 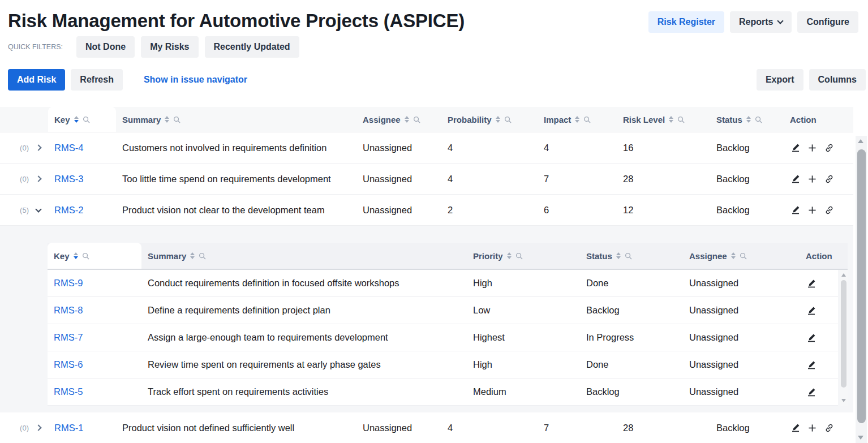 I want to click on issue-key-link: RMS-5, so click(x=68, y=392).